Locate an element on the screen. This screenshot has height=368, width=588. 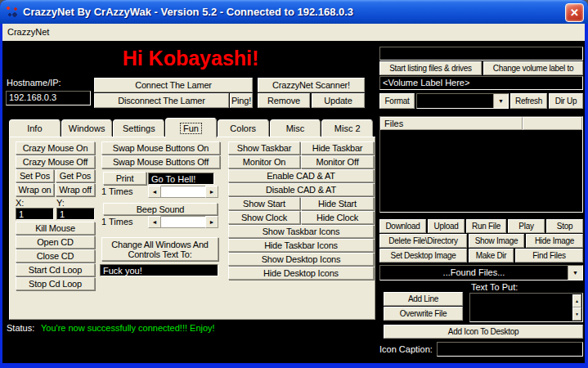
monitor-on-button: Monitor On is located at coordinates (264, 162).